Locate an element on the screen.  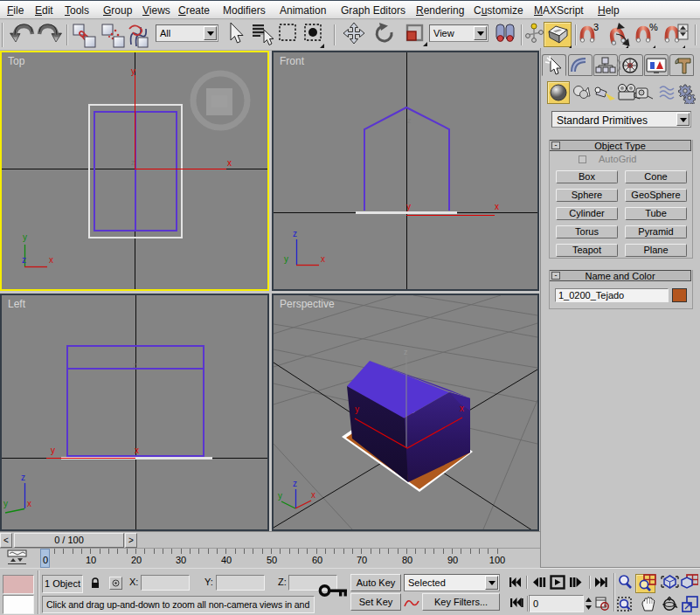
svg-text: 50 is located at coordinates (272, 560).